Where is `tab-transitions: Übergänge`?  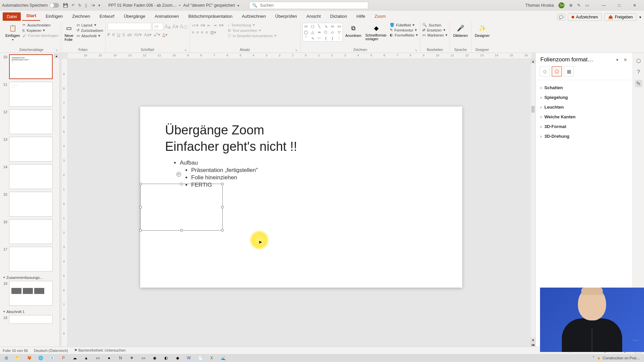
tab-transitions: Übergänge is located at coordinates (135, 16).